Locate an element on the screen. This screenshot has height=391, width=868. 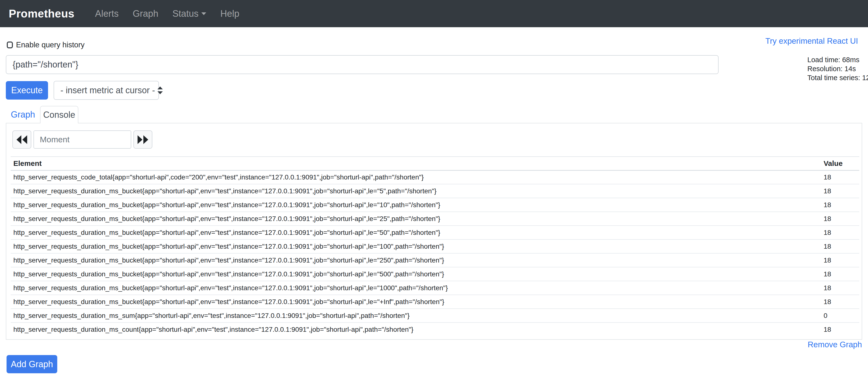
row-value: 0 is located at coordinates (840, 316).